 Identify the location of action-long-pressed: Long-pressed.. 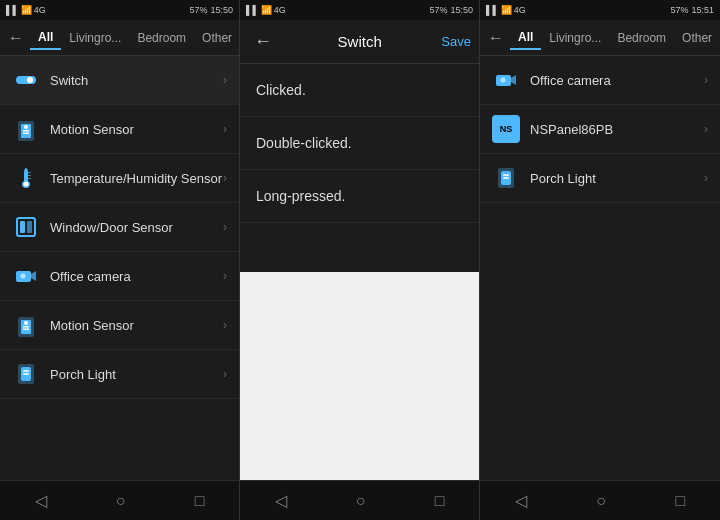
(360, 196).